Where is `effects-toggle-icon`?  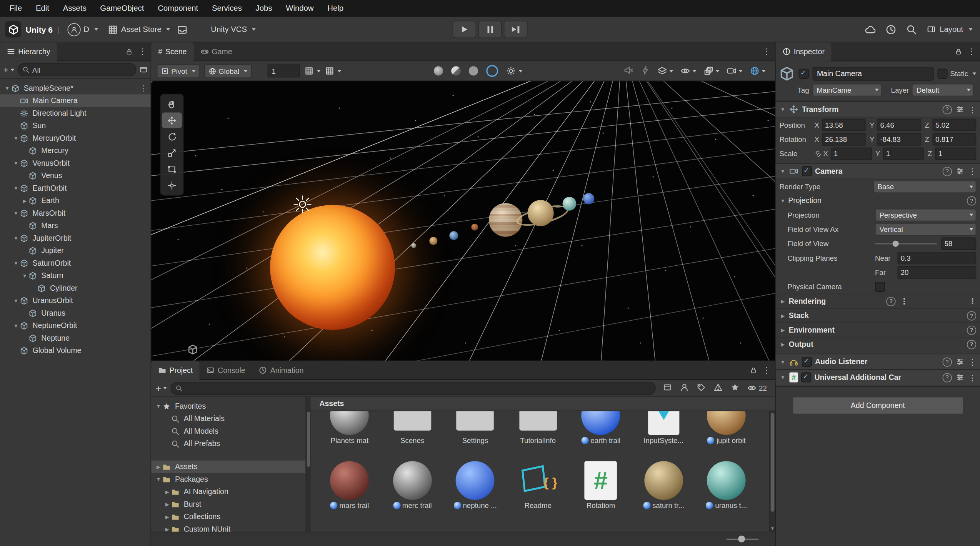
effects-toggle-icon is located at coordinates (645, 71).